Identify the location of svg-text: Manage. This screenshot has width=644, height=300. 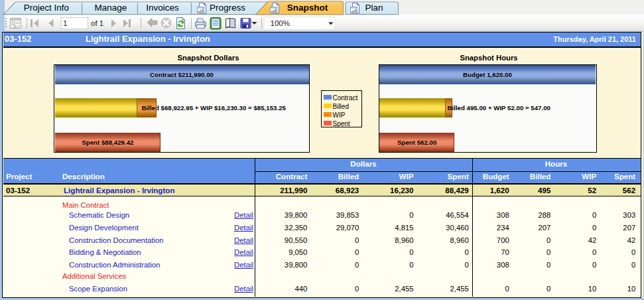
(111, 8).